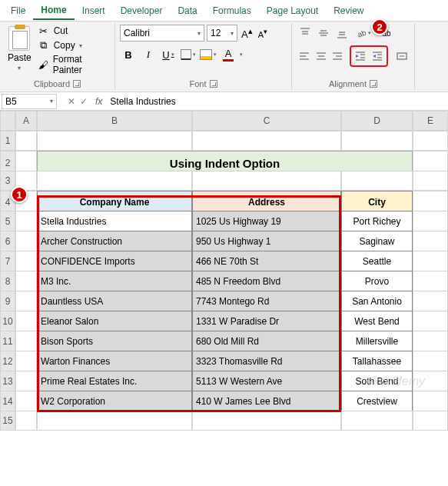 The height and width of the screenshot is (486, 448). I want to click on table-cell: Stella Industries, so click(114, 221).